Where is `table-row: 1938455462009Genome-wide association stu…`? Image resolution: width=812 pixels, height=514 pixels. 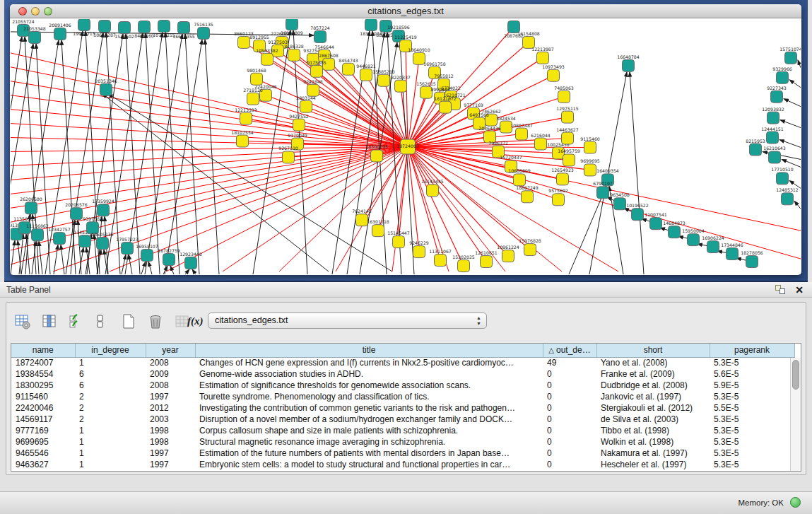 table-row: 1938455462009Genome-wide association stu… is located at coordinates (403, 374).